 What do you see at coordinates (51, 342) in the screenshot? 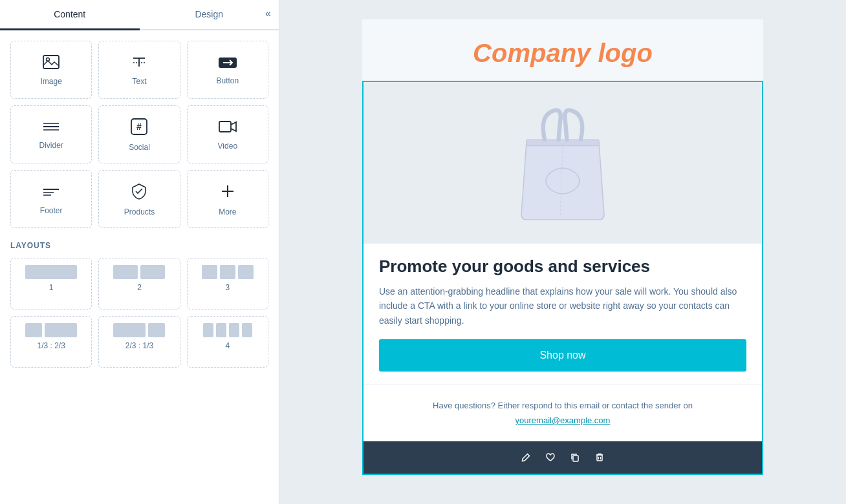
I see `layout-1-3-2-3: 1/3 : 2/3` at bounding box center [51, 342].